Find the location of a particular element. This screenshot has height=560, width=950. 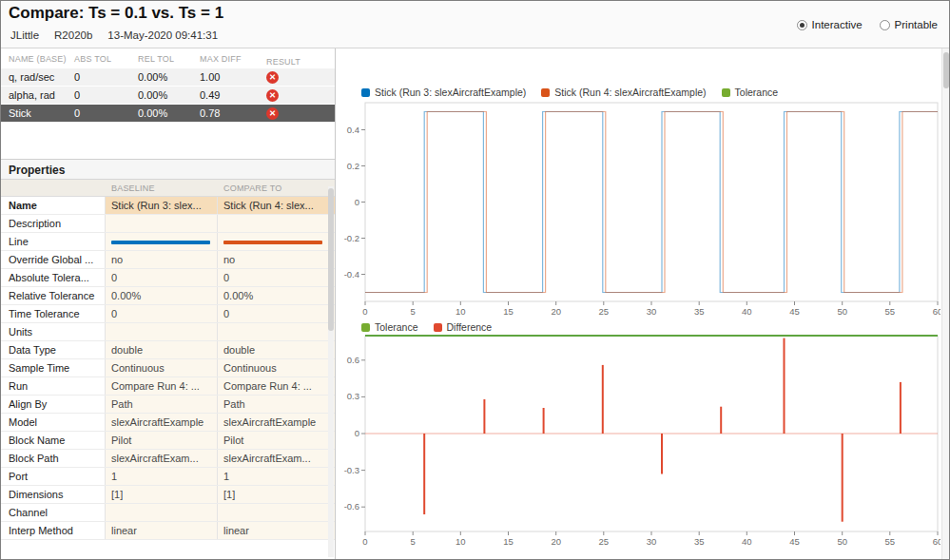

legend-item-stick-run-4-slexaircraftexample: Stick (Run 4: slexAircraftExample) is located at coordinates (624, 92).